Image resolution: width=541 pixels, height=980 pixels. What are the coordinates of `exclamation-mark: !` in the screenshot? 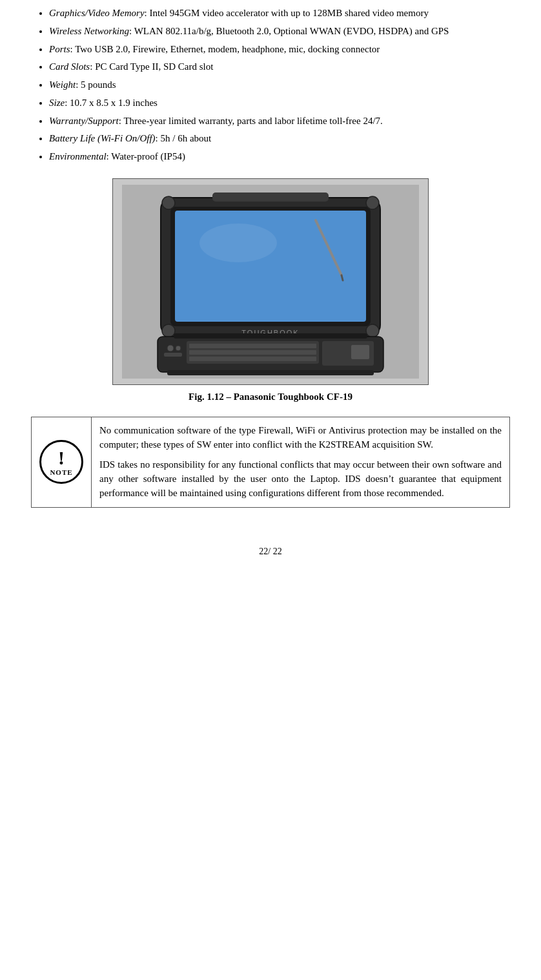 It's located at (61, 458).